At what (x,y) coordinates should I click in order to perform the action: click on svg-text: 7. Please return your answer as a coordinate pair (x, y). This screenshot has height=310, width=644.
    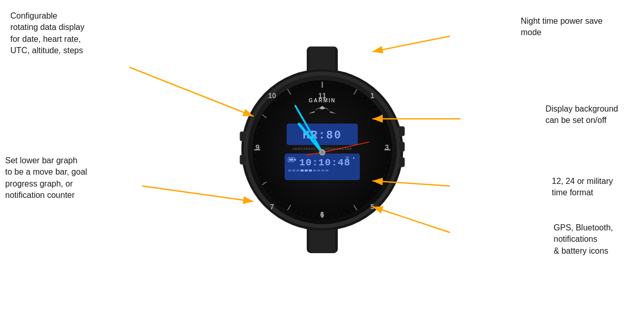
    Looking at the image, I should click on (272, 207).